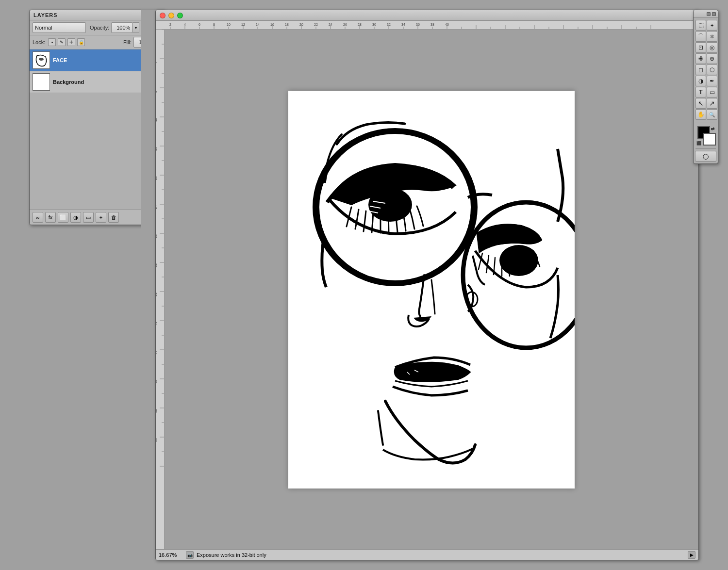 Image resolution: width=728 pixels, height=570 pixels. Describe the element at coordinates (403, 24) in the screenshot. I see `svg-text: 34` at that location.